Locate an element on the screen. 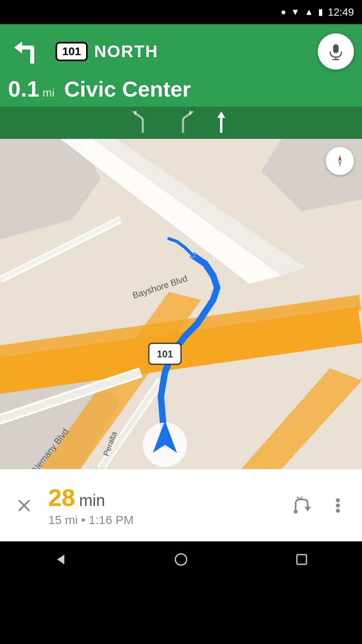  distance-number: 0.1 is located at coordinates (24, 89).